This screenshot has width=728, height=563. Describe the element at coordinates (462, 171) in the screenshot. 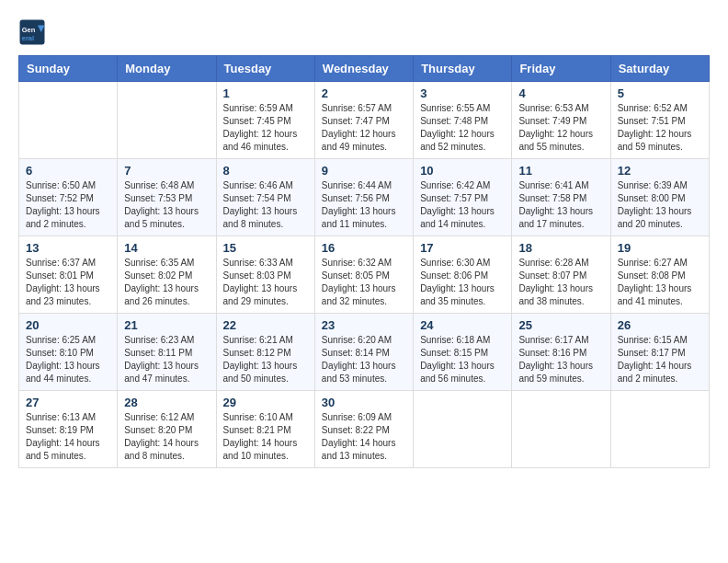

I see `day-number: 10` at that location.